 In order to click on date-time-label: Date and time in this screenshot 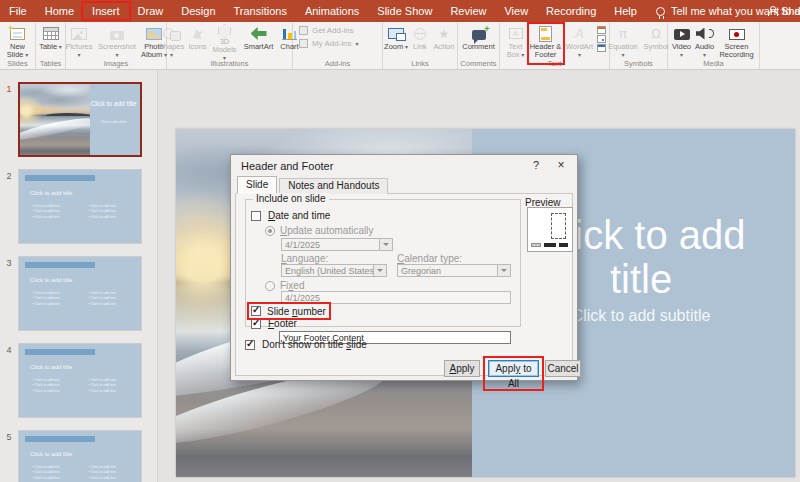, I will do `click(299, 216)`.